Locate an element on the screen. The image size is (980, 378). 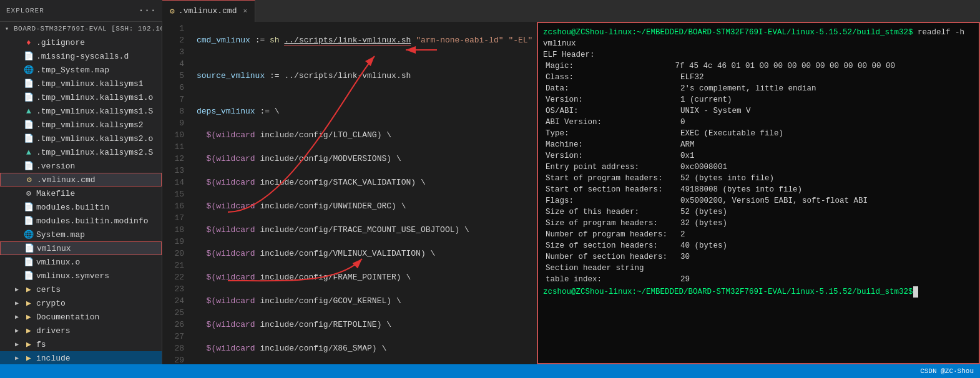
elf-sect-start-row: Start of section headers:49188008 (bytes… is located at coordinates (758, 190).